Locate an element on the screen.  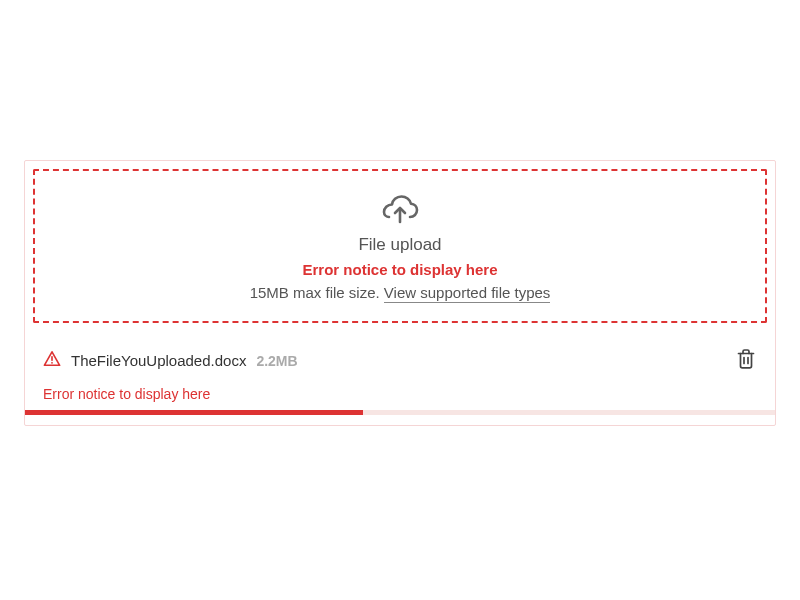
dropzone-error: Error notice to display here is located at coordinates (400, 270).